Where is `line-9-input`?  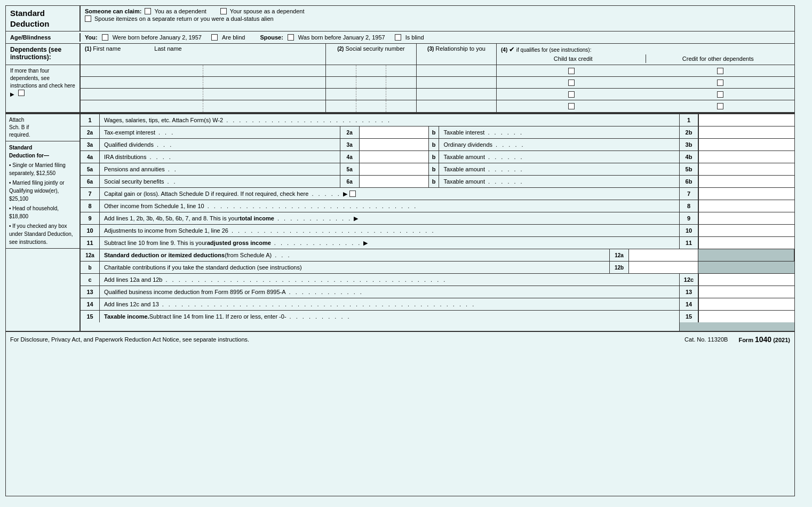
line-9-input is located at coordinates (747, 218).